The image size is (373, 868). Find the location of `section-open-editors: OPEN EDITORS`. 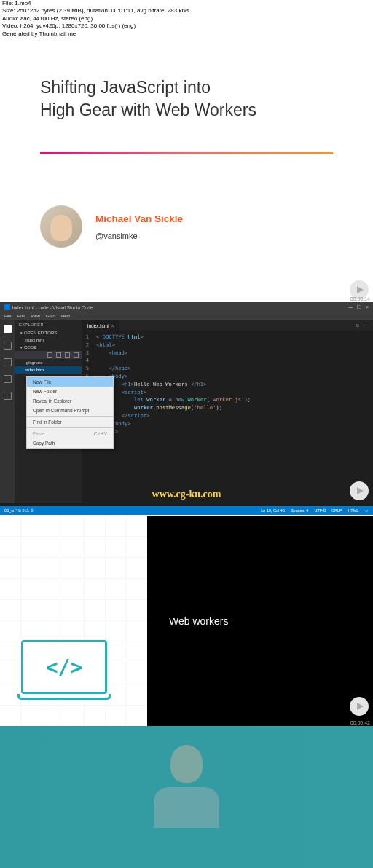

section-open-editors: OPEN EDITORS is located at coordinates (48, 333).